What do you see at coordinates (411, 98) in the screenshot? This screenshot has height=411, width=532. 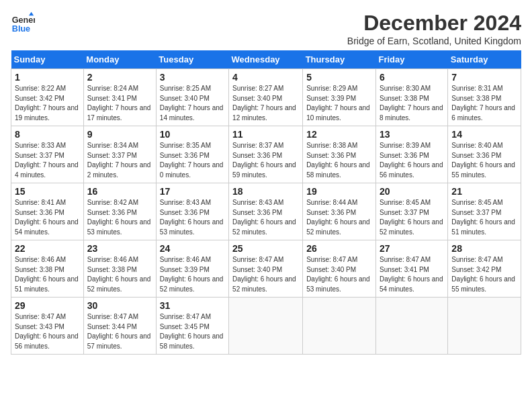 I see `calendar-cell: 6Sunrise: 8:30 AMSunset: 3:38 PMDaylight…` at bounding box center [411, 98].